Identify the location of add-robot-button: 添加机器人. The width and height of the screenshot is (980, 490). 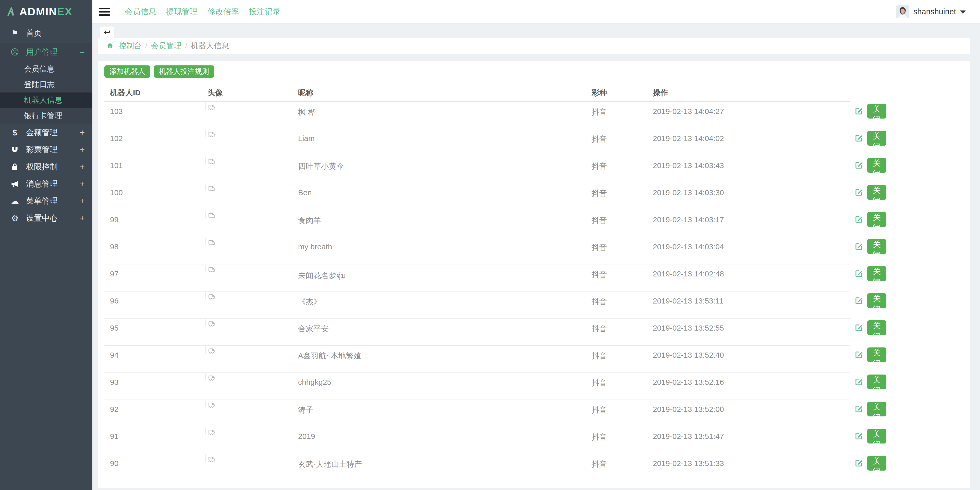
(127, 72).